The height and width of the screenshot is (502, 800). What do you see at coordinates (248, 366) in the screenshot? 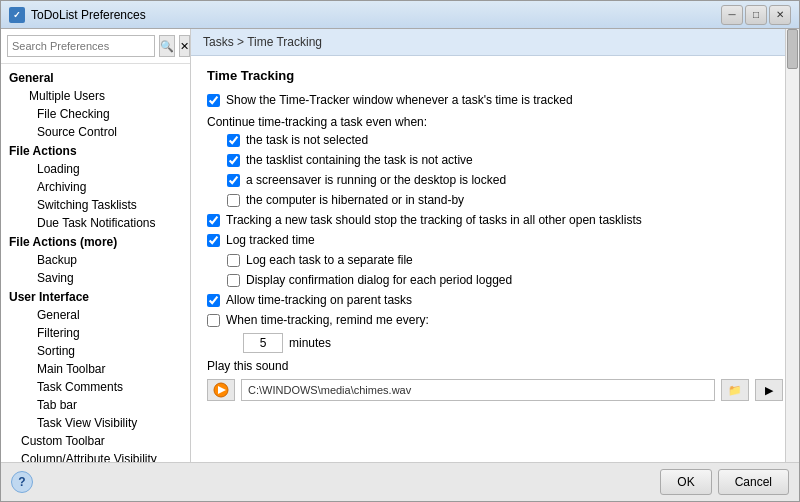
I see `play-sound-label: Play this sound` at bounding box center [248, 366].